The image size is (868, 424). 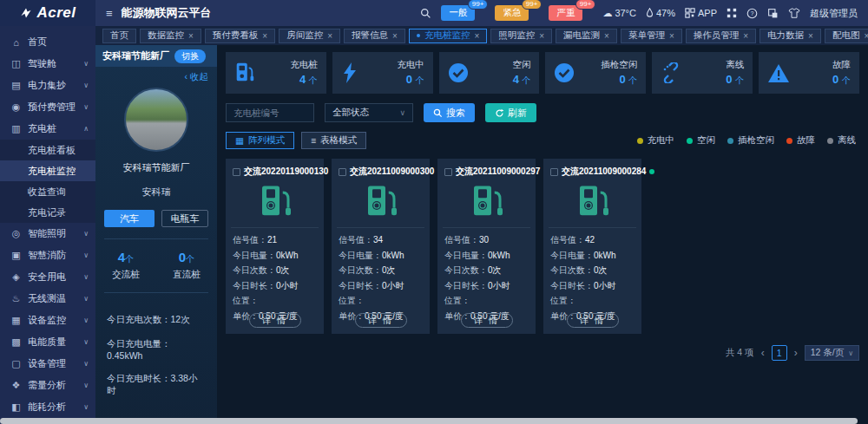 I want to click on sidebar-item-charging-pile-board: 充电桩看板, so click(x=48, y=150).